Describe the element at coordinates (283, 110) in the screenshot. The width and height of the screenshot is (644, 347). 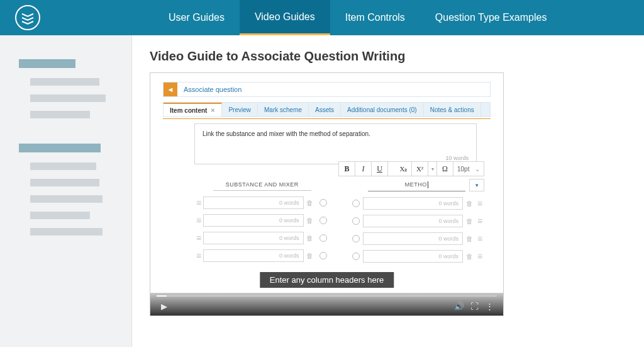
I see `tab-mark-scheme: Mark scheme` at that location.